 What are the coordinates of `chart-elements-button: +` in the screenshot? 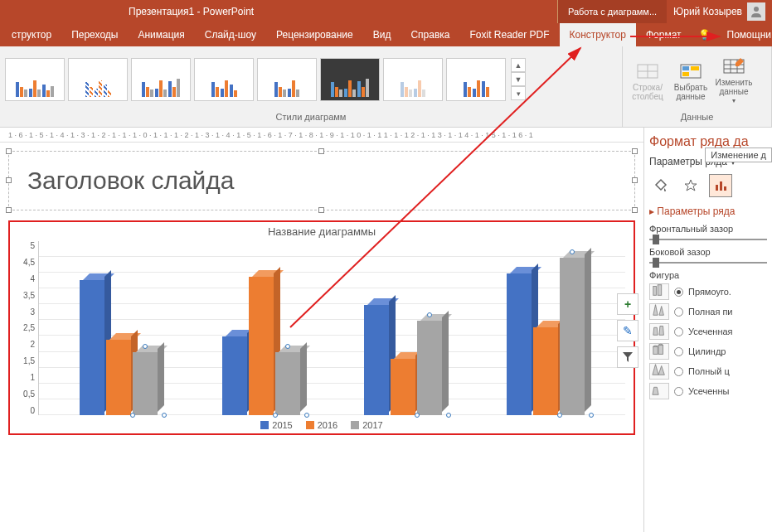 It's located at (628, 304).